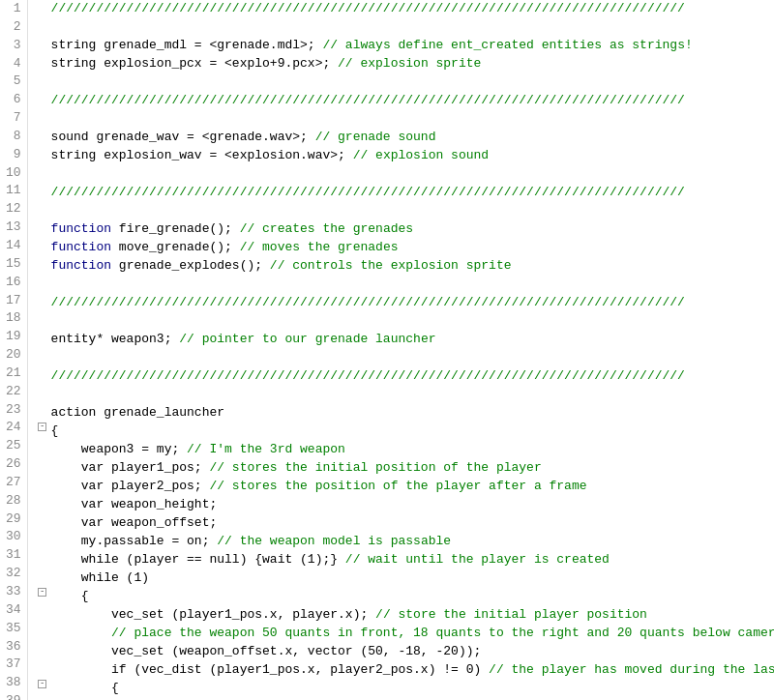  I want to click on code-line: vec_set (player1_pos.x, player.x); // st…, so click(404, 615).